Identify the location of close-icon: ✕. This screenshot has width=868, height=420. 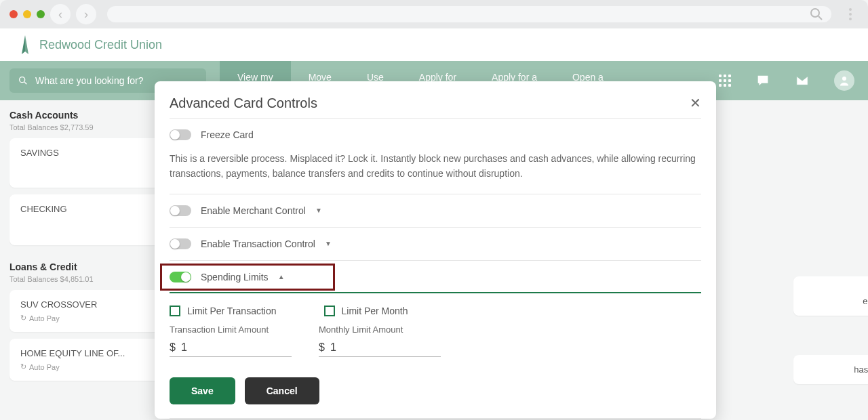
(696, 103).